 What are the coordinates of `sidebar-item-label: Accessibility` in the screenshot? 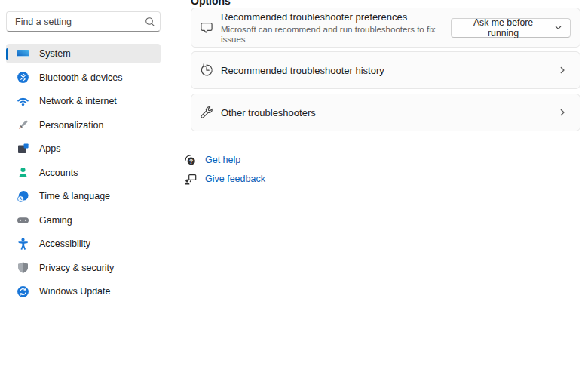 It's located at (65, 244).